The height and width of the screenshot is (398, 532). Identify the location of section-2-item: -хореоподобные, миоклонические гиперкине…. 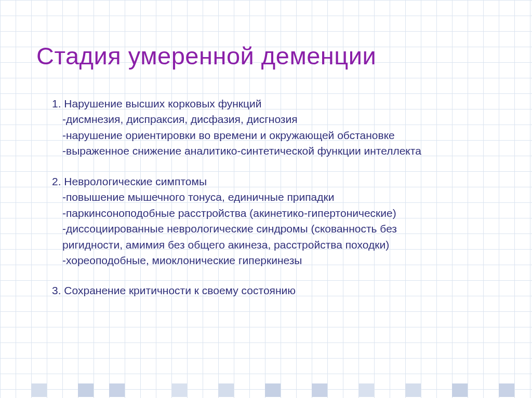
(274, 260).